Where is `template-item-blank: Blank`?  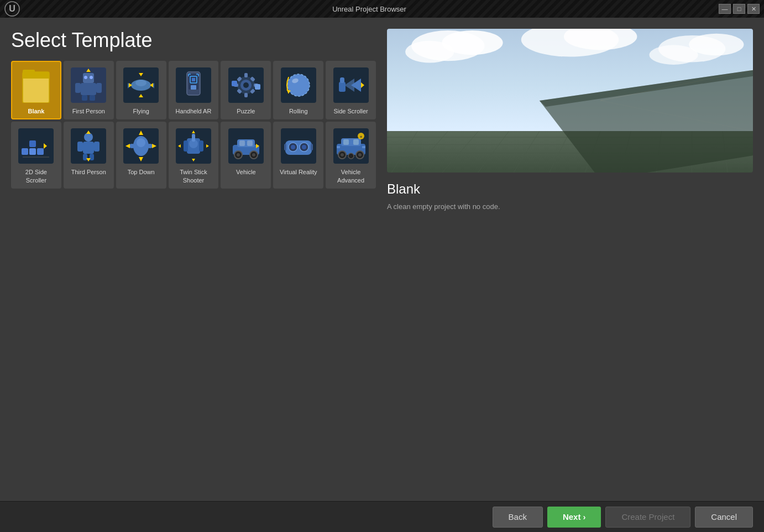
template-item-blank: Blank is located at coordinates (36, 90).